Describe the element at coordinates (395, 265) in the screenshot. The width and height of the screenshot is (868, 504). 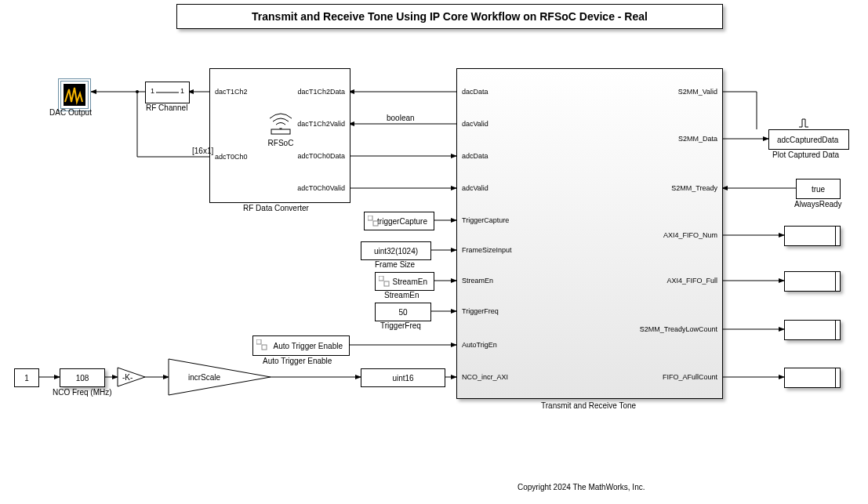
I see `frame-size-label: Frame Size` at that location.